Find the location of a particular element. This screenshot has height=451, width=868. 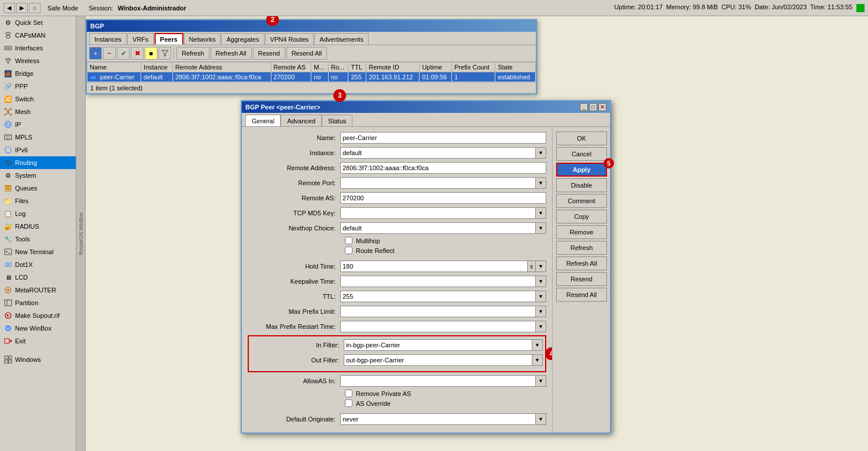

field-allow-as-in-input is located at coordinates (438, 381).